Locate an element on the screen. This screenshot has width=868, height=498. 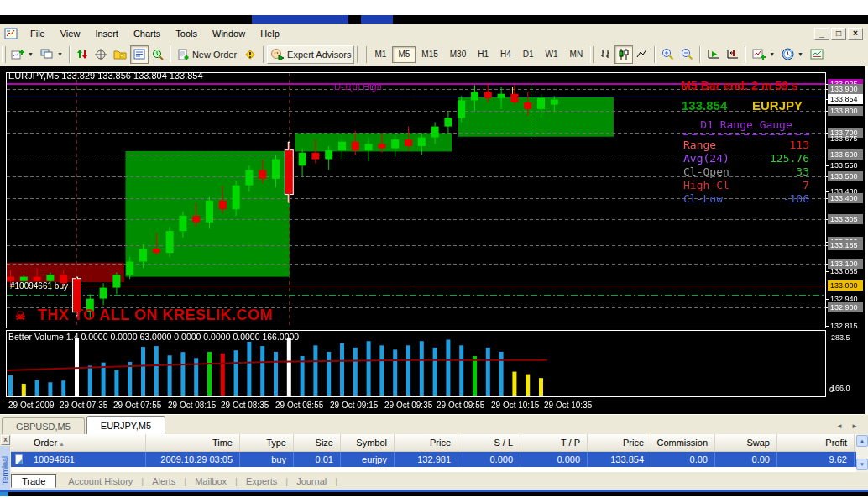
timeframe-h4-button: H4 is located at coordinates (505, 55).